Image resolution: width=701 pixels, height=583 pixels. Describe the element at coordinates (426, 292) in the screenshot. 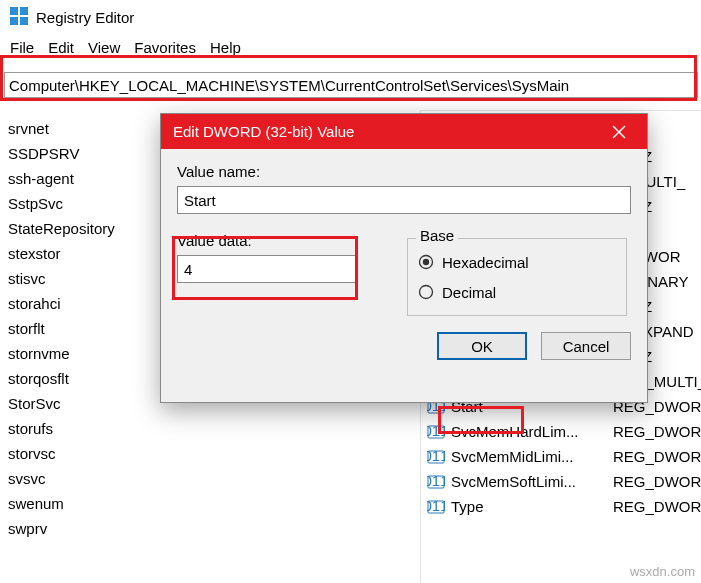

I see `radio-unselected-icon` at that location.